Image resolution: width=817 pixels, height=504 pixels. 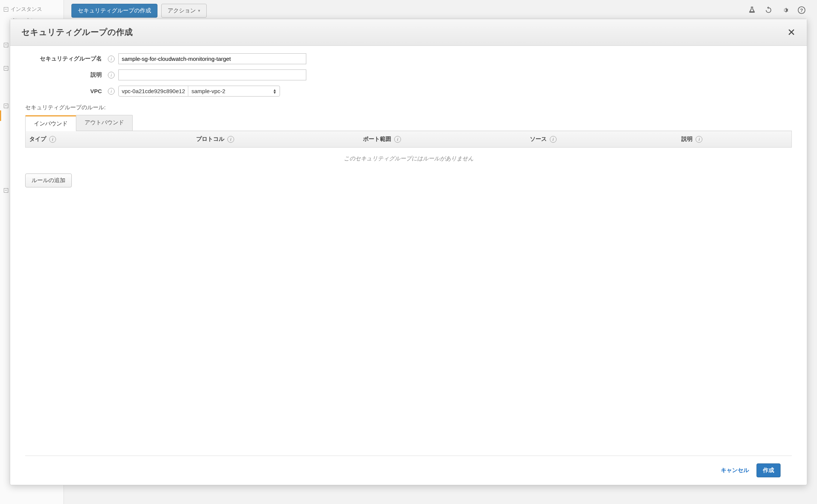 I want to click on chevron-down-icon: ▾, so click(x=199, y=11).